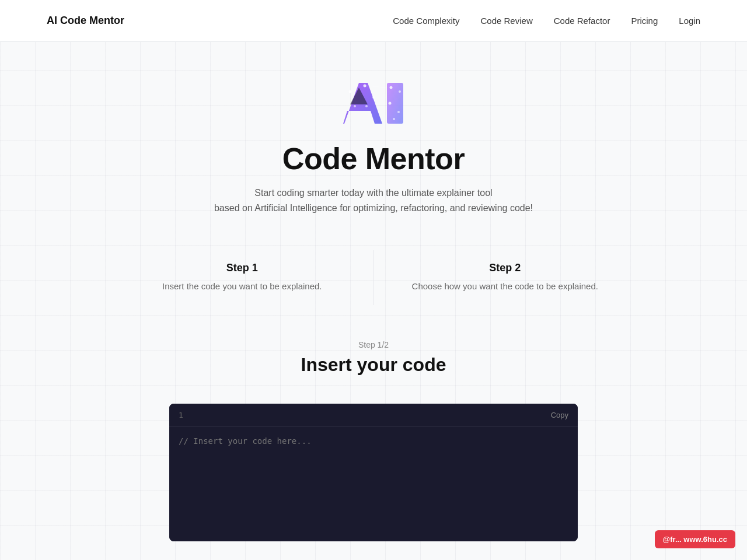 The height and width of the screenshot is (560, 747). What do you see at coordinates (644, 21) in the screenshot?
I see `nav-link-pricing: Pricing` at bounding box center [644, 21].